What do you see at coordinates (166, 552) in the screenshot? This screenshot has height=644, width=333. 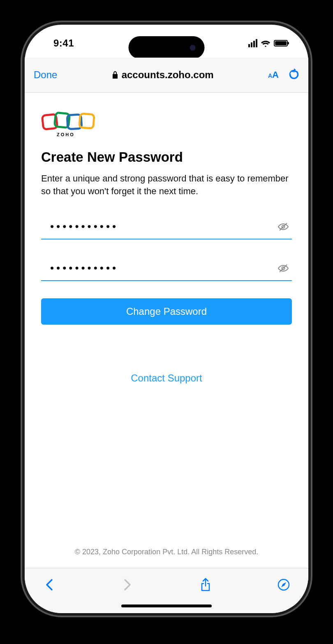 I see `copyright-text: © 2023, Zoho Corporation Pvt. Ltd. All R…` at bounding box center [166, 552].